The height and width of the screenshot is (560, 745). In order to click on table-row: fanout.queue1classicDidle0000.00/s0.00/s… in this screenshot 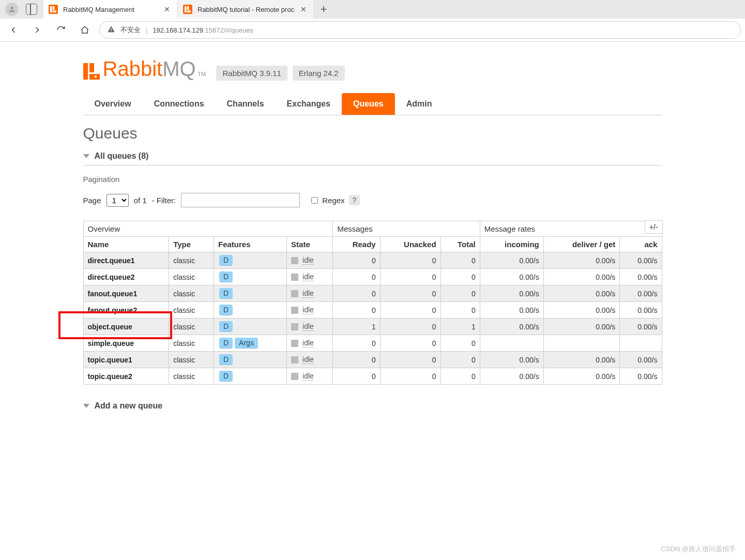, I will do `click(372, 294)`.